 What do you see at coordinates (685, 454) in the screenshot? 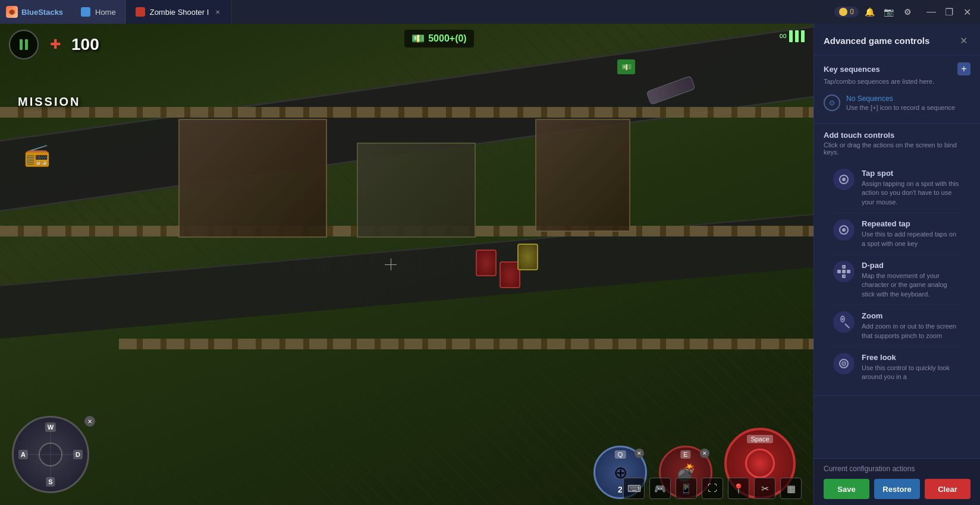
I see `action-btn-e-key: E` at bounding box center [685, 454].